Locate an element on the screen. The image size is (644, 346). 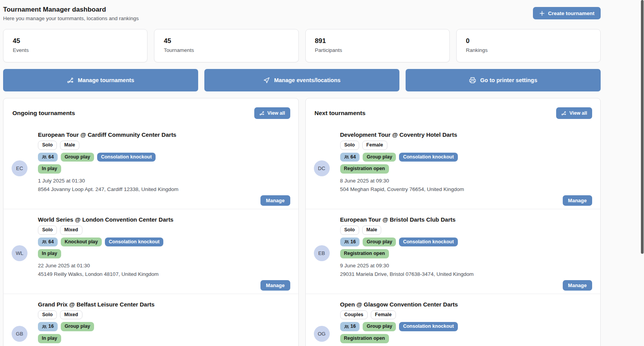
tournament-title: Grand Prix @ Belfast Leisure Center Dart… is located at coordinates (164, 305).